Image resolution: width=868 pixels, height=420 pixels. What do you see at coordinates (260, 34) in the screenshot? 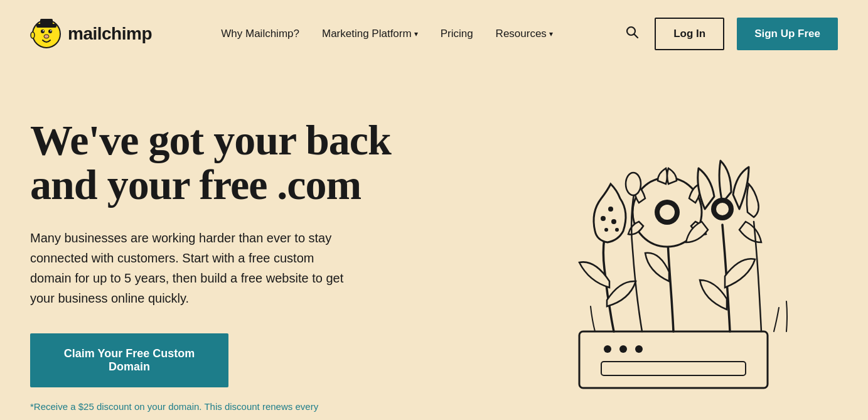
I see `nav-item-why-mailchimp: Why Mailchimp?` at bounding box center [260, 34].